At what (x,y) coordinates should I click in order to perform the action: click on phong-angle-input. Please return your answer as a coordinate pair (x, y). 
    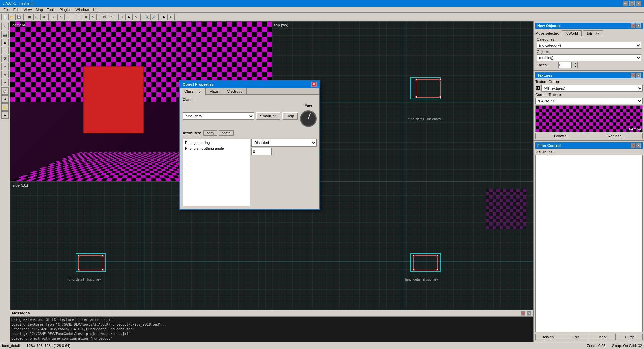
    Looking at the image, I should click on (261, 152).